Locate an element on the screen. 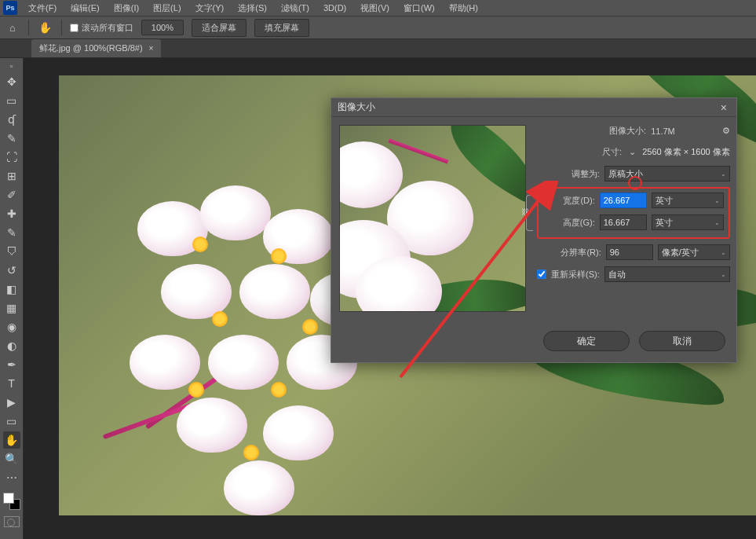  edit-toolbar: ⋯ is located at coordinates (12, 478).